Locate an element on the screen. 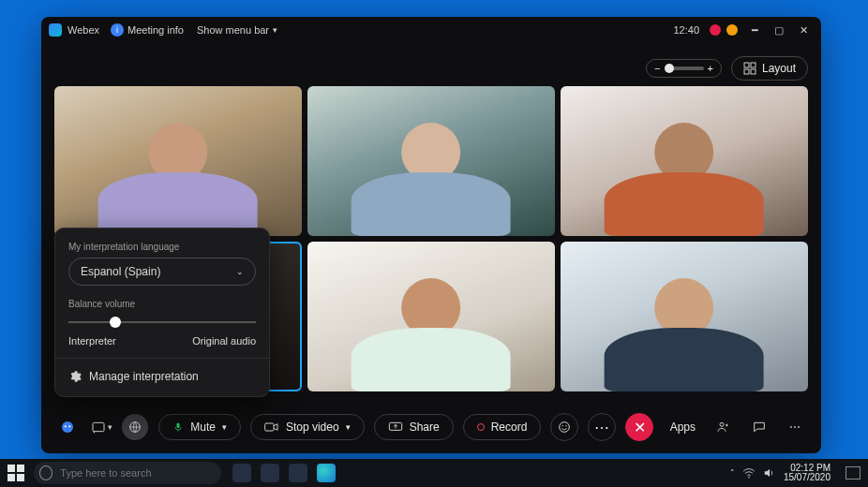 Image resolution: width=868 pixels, height=487 pixels. start-button is located at coordinates (16, 473).